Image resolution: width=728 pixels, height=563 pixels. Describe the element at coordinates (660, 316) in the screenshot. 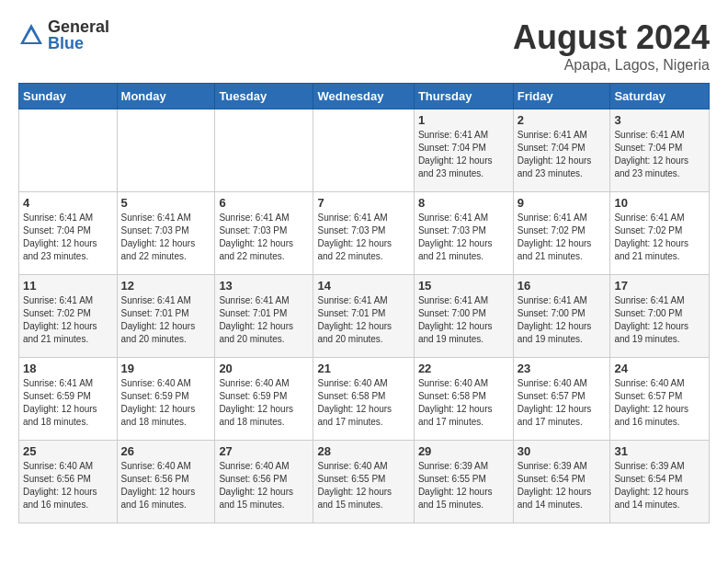

I see `calendar-cell: 17Sunrise: 6:41 AM Sunset: 7:00 PM Dayli…` at that location.